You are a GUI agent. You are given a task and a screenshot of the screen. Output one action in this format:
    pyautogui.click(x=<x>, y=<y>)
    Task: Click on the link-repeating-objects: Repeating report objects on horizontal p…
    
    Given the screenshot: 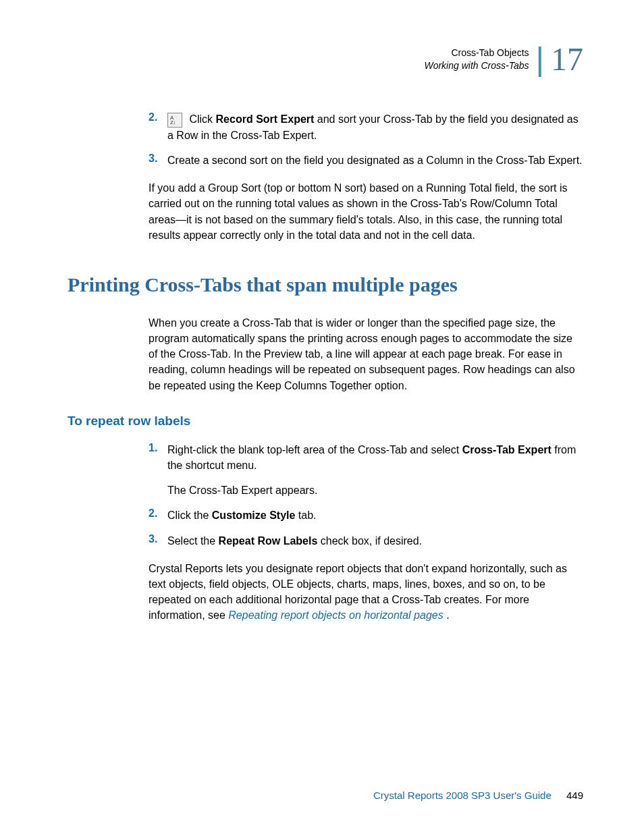 What is the action you would take?
    pyautogui.click(x=336, y=615)
    